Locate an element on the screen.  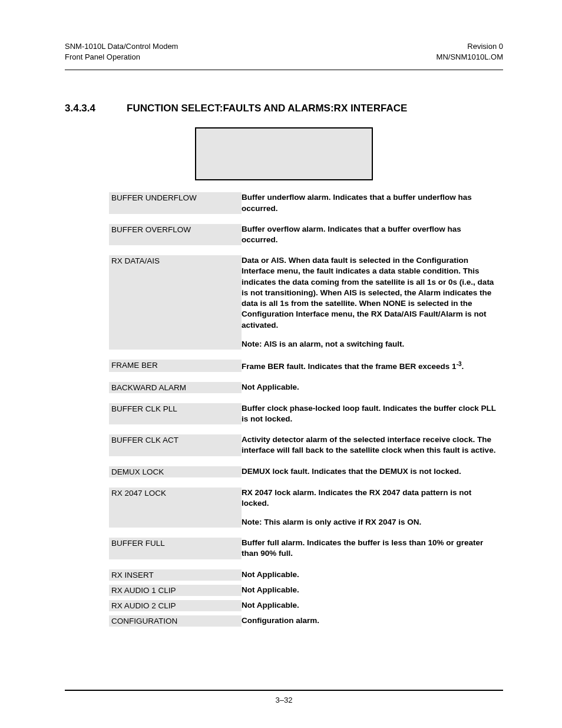
table-row: RX INSERT Not Applicable. is located at coordinates (303, 575).